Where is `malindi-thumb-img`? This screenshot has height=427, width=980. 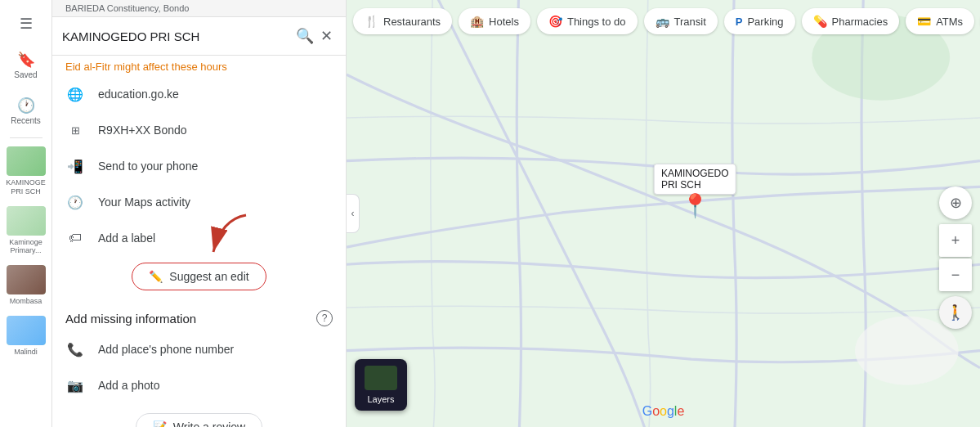 malindi-thumb-img is located at coordinates (26, 330).